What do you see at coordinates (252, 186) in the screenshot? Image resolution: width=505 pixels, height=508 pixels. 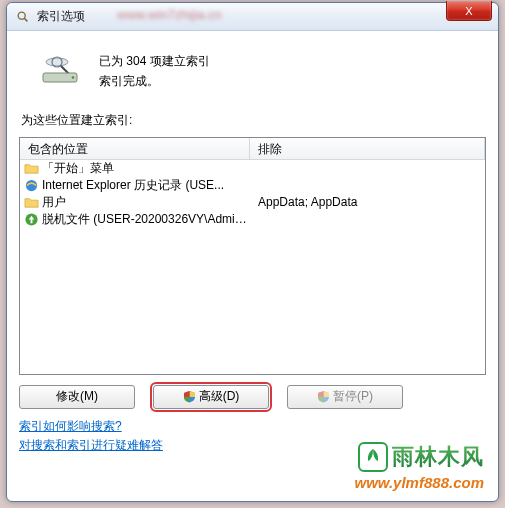 I see `list-item: Internet Explorer 历史记录 (USE...` at bounding box center [252, 186].